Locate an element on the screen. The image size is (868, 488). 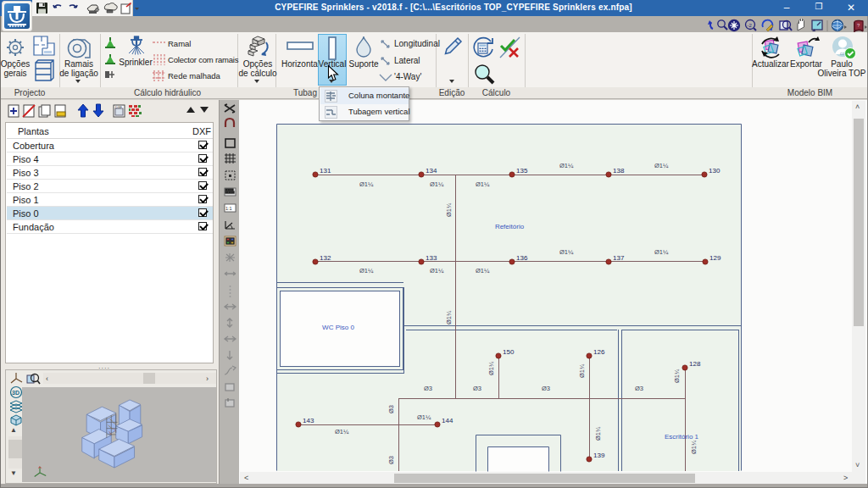
svg-text: 136 is located at coordinates (522, 258).